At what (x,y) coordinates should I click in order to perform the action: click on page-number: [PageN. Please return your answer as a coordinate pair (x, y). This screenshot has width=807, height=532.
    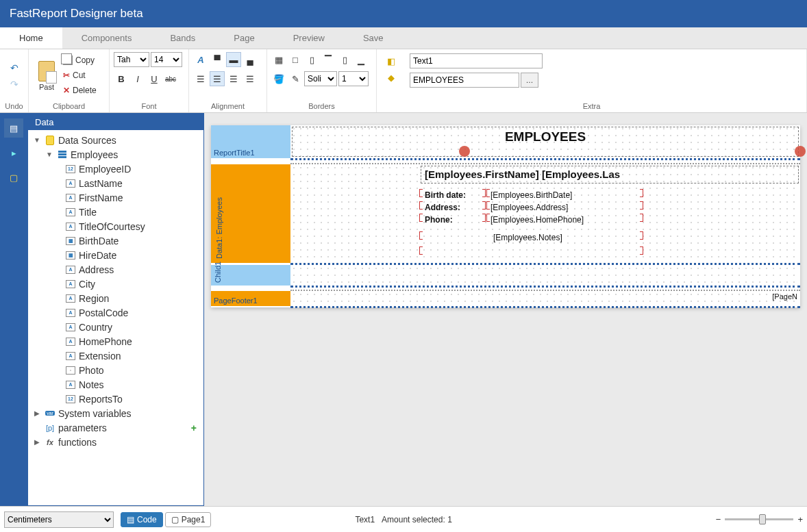
    Looking at the image, I should click on (785, 296).